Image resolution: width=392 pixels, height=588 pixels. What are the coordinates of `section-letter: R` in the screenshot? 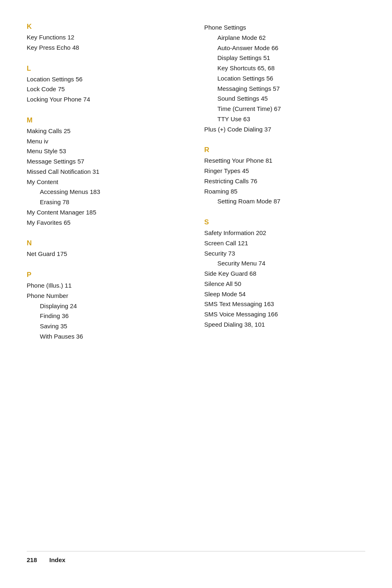 It's located at (285, 150).